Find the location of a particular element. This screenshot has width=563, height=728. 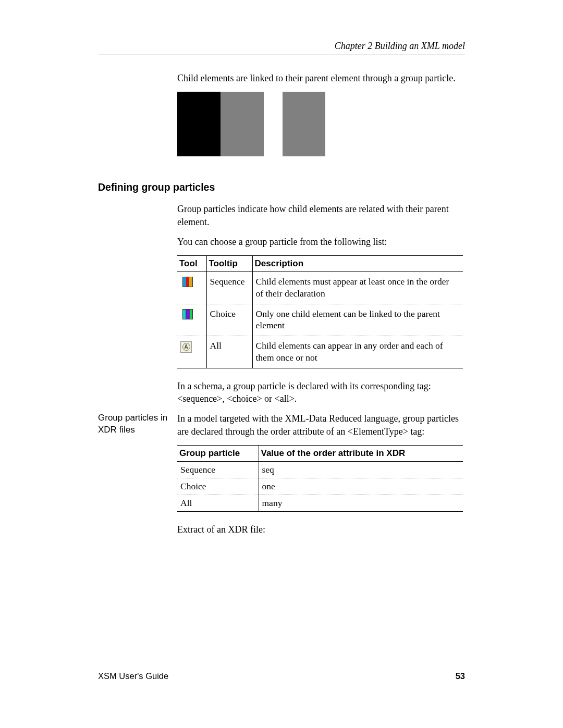

table-row: Sequence Child elements must appear at l… is located at coordinates (320, 288).